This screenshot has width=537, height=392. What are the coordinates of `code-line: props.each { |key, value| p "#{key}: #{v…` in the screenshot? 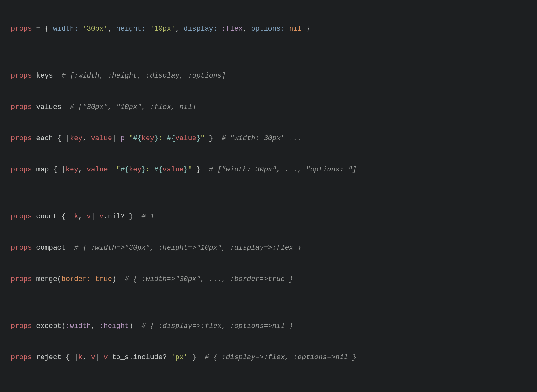 It's located at (268, 139).